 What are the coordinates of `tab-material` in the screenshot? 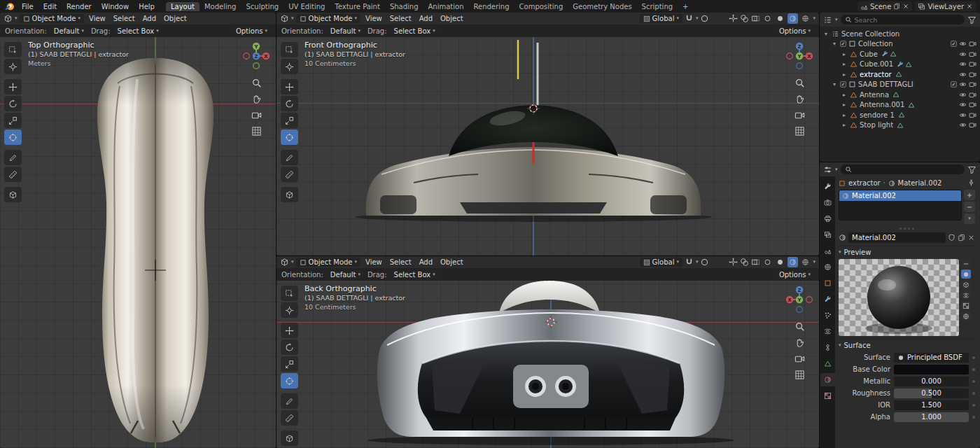 It's located at (827, 379).